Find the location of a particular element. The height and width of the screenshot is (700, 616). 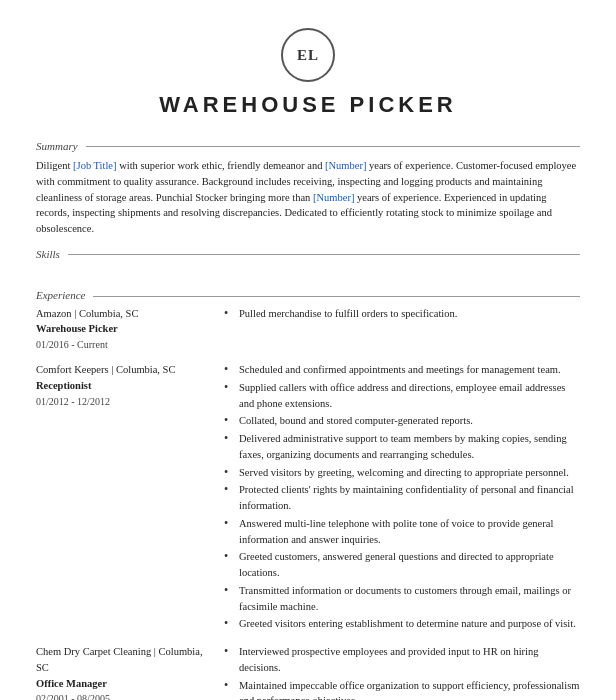

job-left-amazon: Amazon | Columbia, SC Warehouse Picker 0… is located at coordinates (125, 330).